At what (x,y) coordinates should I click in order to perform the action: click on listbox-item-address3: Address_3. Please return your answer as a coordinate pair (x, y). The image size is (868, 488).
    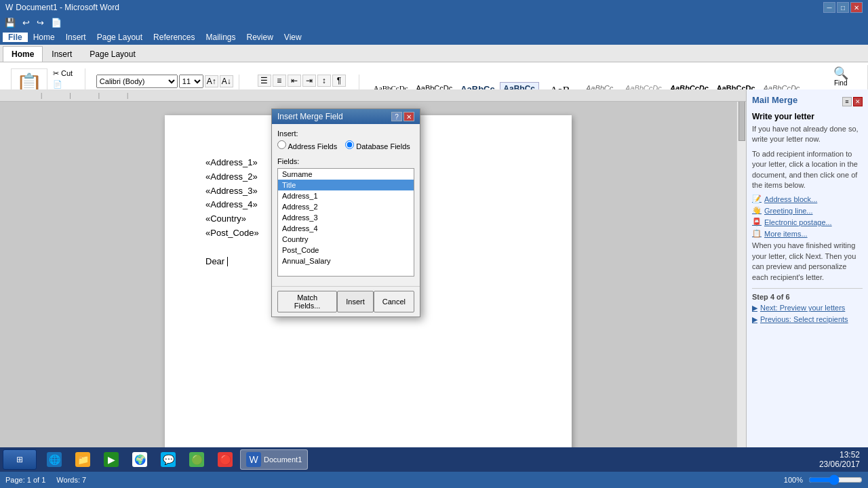
    Looking at the image, I should click on (346, 218).